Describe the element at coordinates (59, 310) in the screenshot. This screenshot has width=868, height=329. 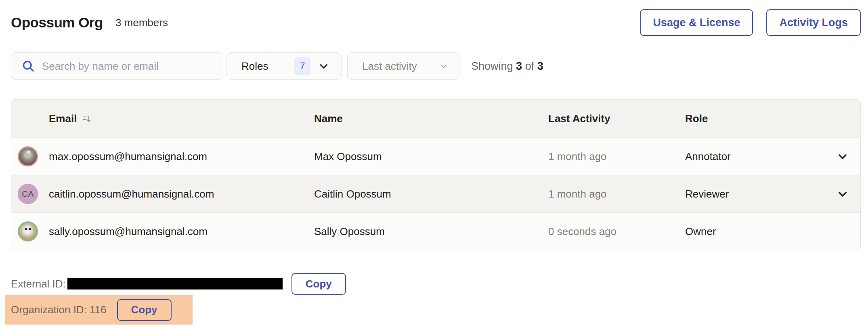
I see `organization-id-label: Organization ID: 116` at that location.